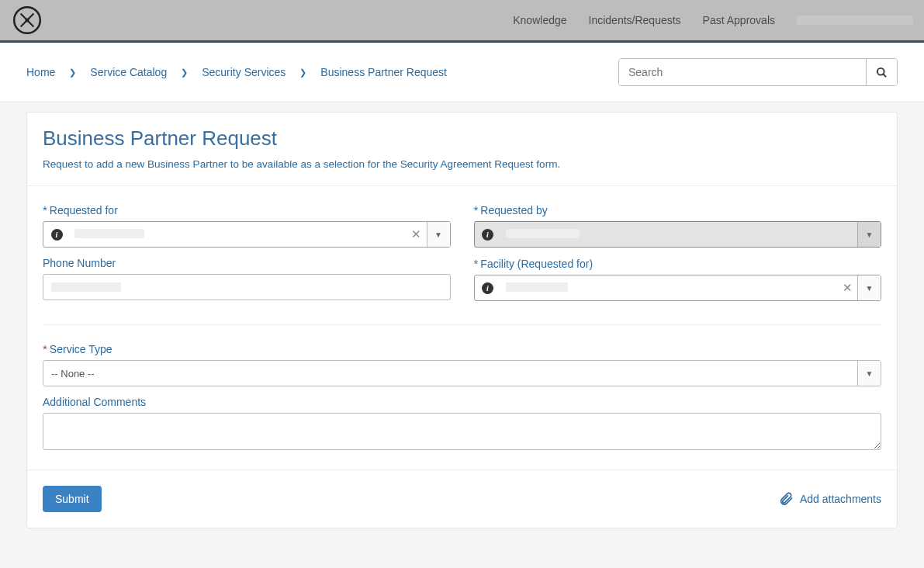 This screenshot has width=924, height=568. Describe the element at coordinates (678, 234) in the screenshot. I see `requested-by-input: i ▼` at that location.